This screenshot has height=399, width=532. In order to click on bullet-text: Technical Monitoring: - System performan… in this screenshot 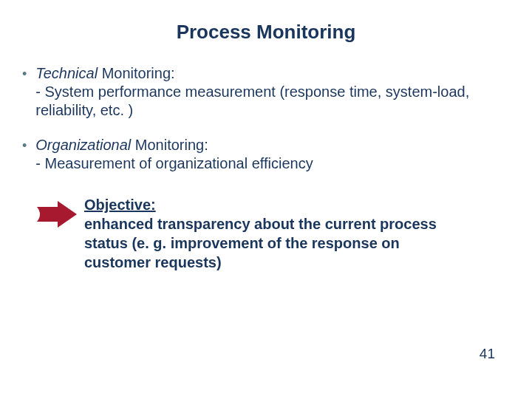, I will do `click(269, 92)`.